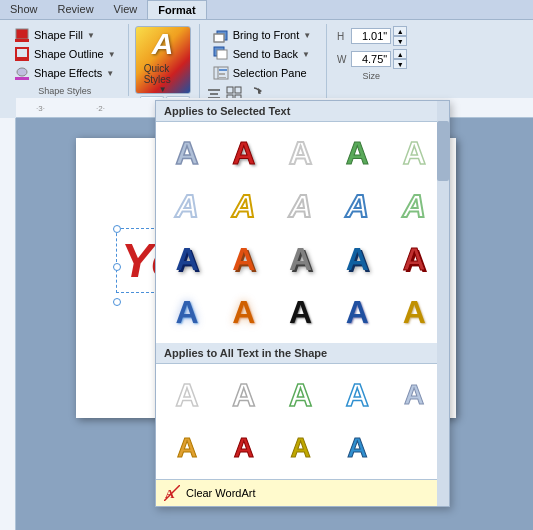  I want to click on wordart-item-r3c1: A, so click(187, 259).